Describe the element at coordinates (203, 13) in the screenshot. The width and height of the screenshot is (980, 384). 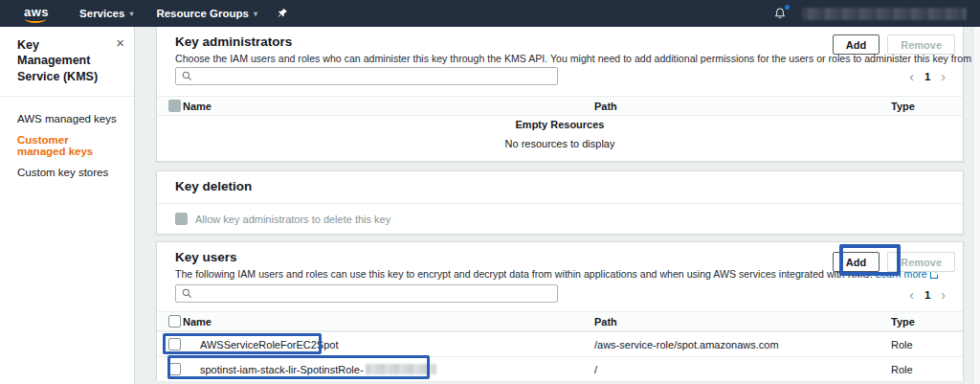
I see `resource-groups-menu-label: Resource Groups` at that location.